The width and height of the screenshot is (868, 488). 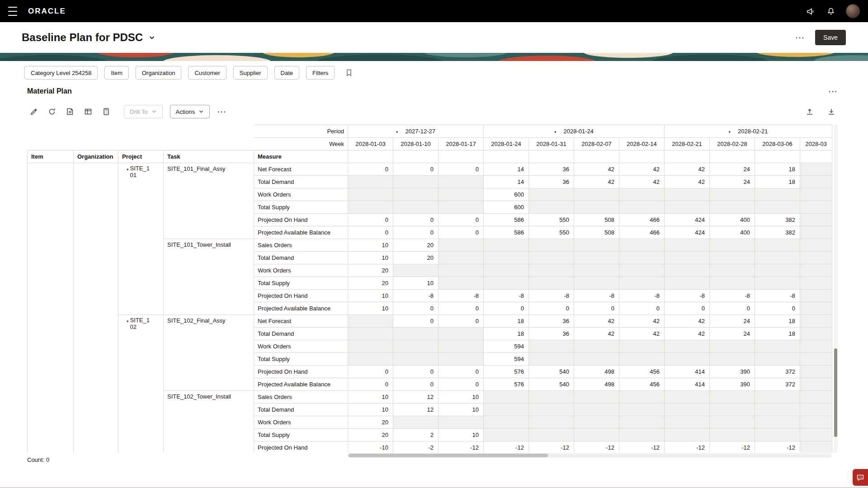 What do you see at coordinates (190, 112) in the screenshot?
I see `actions-button: Actions` at bounding box center [190, 112].